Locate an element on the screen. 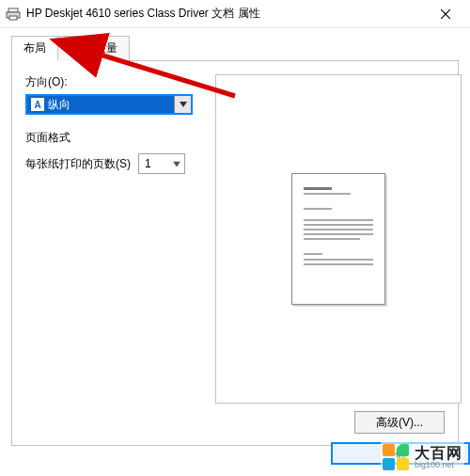 This screenshot has height=476, width=470. close-button is located at coordinates (446, 14).